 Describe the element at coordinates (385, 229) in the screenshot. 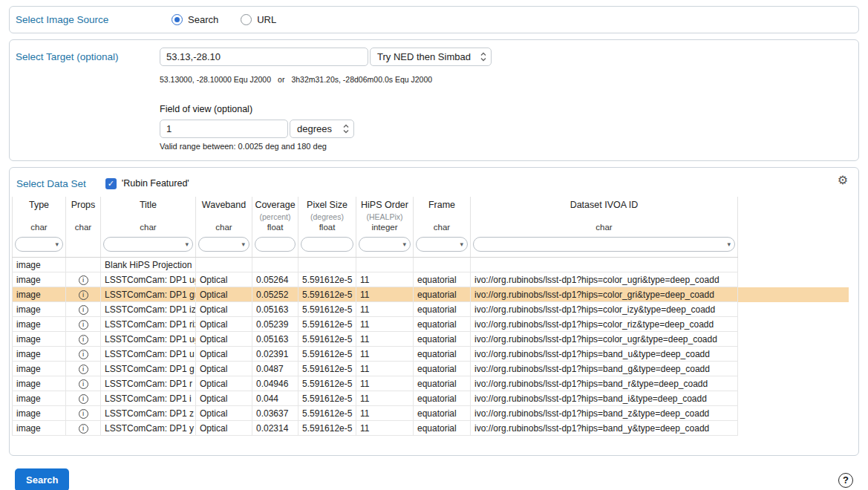

I see `column-dtype: integer` at that location.